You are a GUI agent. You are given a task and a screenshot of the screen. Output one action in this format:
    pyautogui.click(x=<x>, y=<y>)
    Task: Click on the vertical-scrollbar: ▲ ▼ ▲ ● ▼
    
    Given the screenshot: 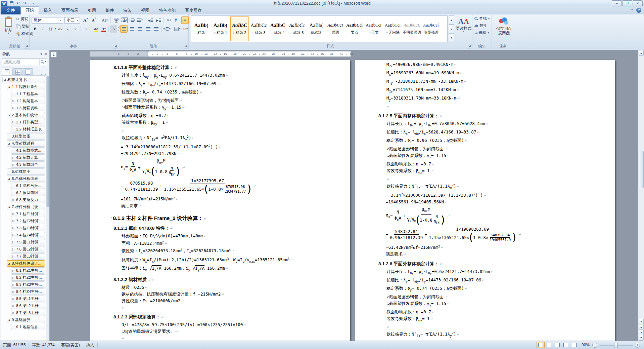 What is the action you would take?
    pyautogui.click(x=641, y=195)
    